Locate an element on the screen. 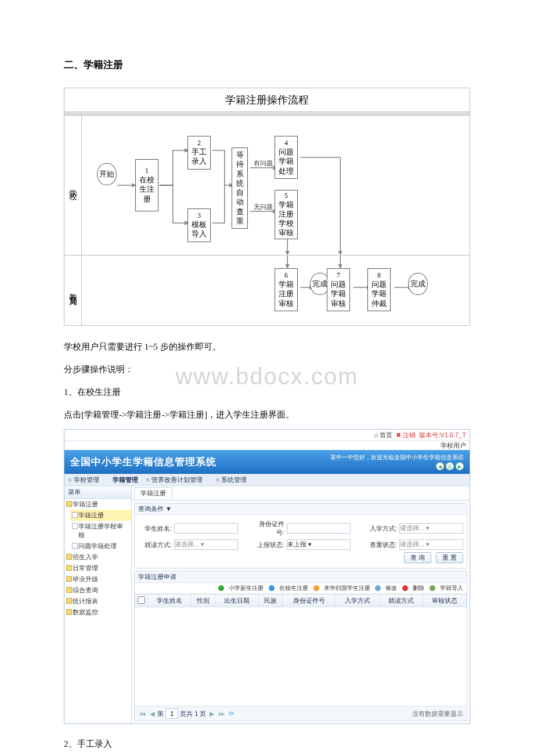 The width and height of the screenshot is (534, 756). pager: ⏮ ◀ 第 页共 1 页 ▶ ⏭ ⟳ 没有数据需要显示 is located at coordinates (301, 713).